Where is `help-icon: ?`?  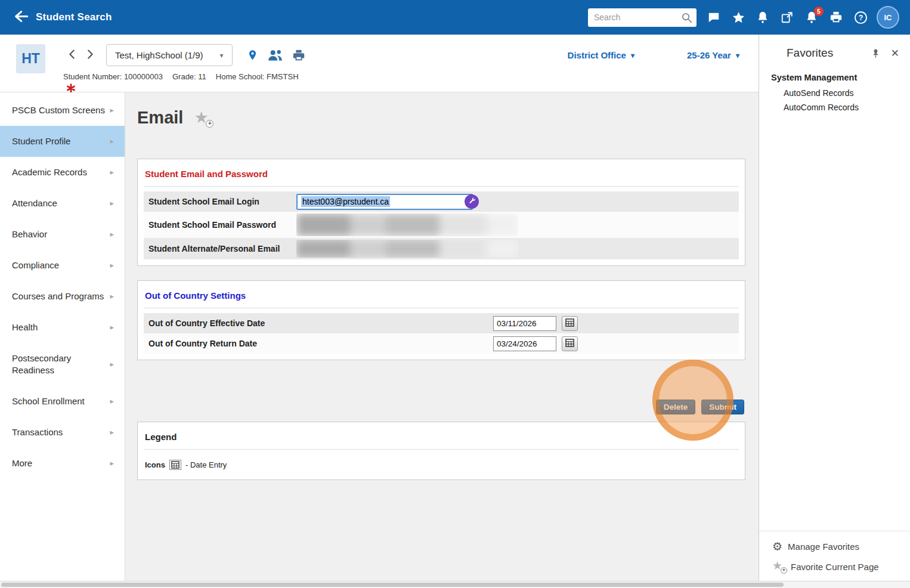 help-icon: ? is located at coordinates (861, 17).